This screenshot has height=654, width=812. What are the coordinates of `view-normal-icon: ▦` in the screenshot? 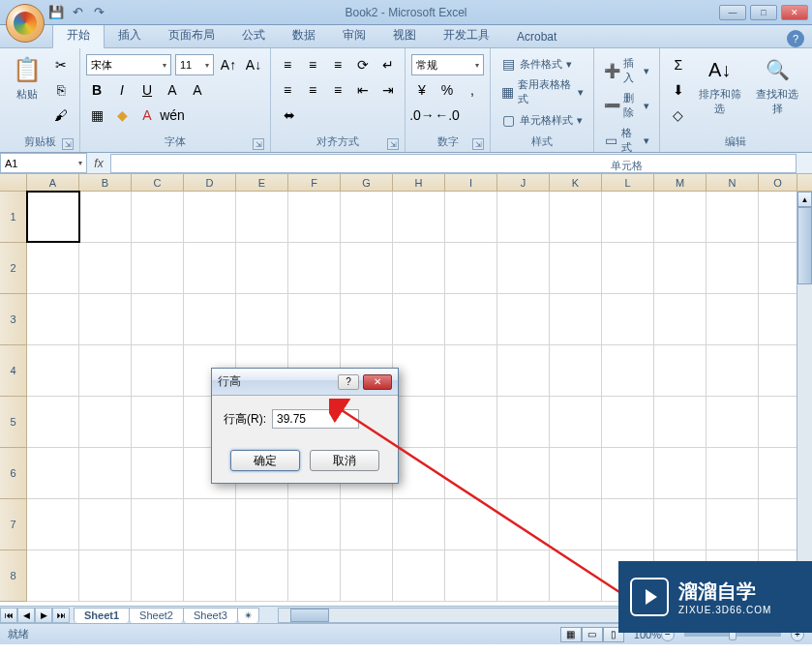 It's located at (571, 635).